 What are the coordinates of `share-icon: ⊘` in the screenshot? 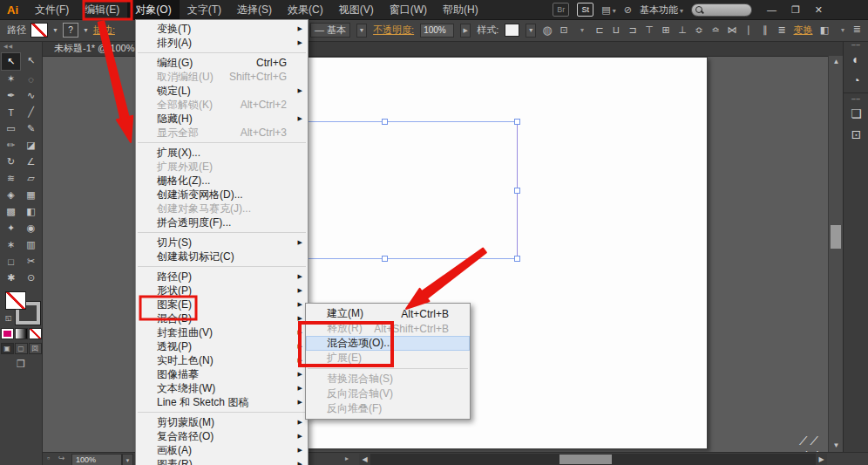 It's located at (627, 10).